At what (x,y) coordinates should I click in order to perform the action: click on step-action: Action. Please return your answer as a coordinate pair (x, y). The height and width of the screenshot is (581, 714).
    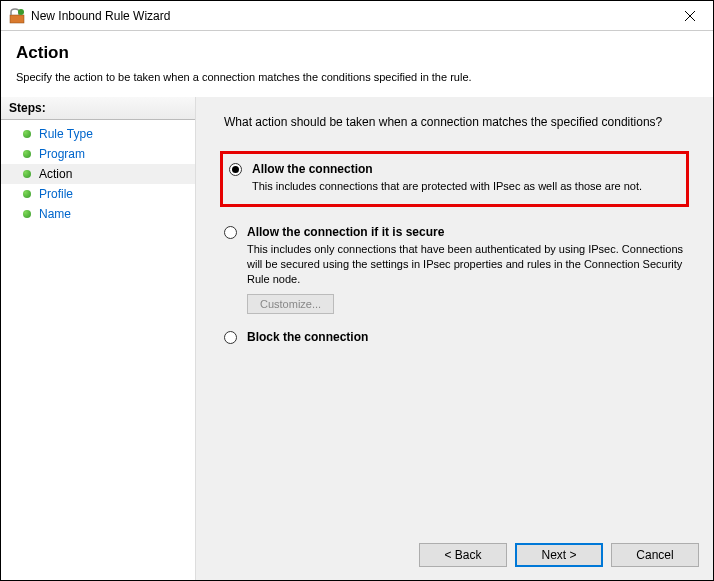
    Looking at the image, I should click on (98, 174).